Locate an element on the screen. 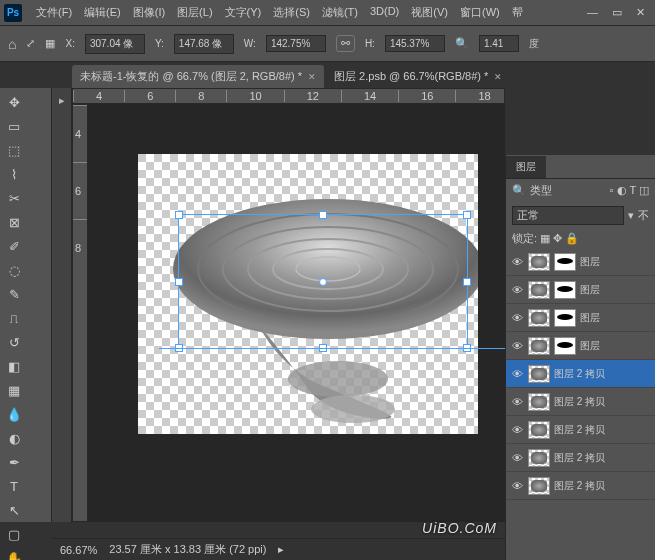  eraser-tool: ◧ is located at coordinates (14, 366).